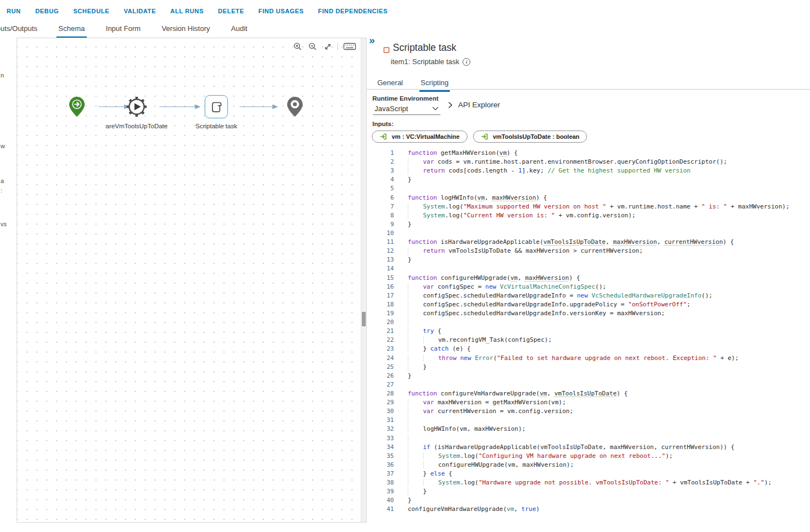  I want to click on code-line-24: 24 throw new Error("Failed to set hardwa…, so click(589, 358).